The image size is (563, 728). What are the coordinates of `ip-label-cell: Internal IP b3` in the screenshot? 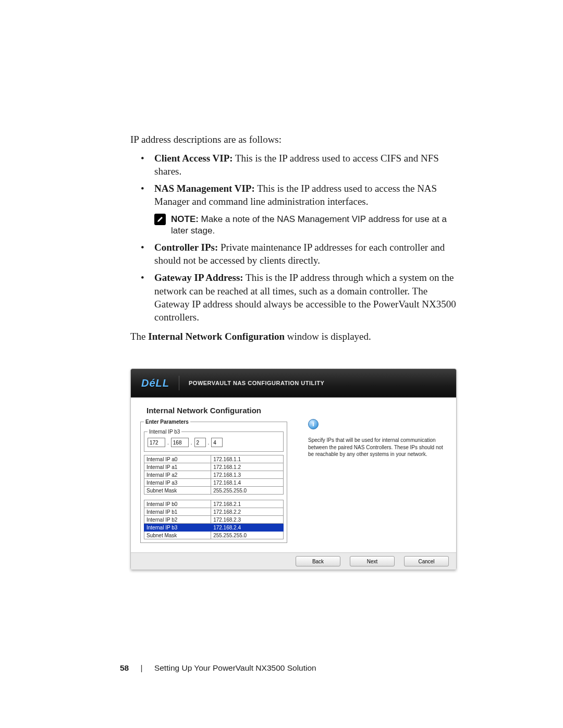 It's located at (178, 527).